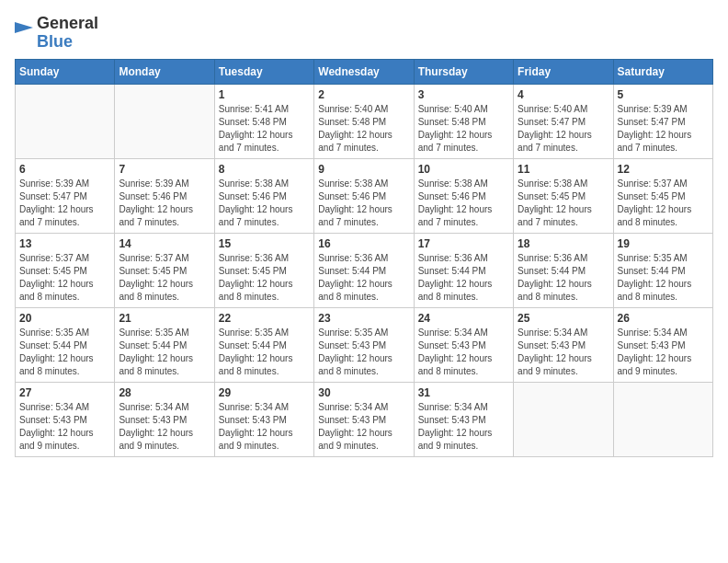 This screenshot has height=563, width=728. Describe the element at coordinates (664, 169) in the screenshot. I see `day-number: 12` at that location.